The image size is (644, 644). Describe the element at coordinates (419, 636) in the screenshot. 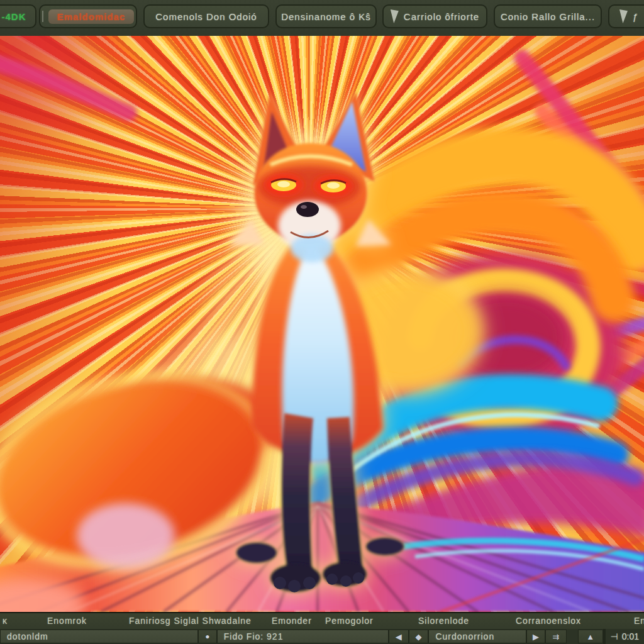

I see `marker-icon: ◆` at that location.